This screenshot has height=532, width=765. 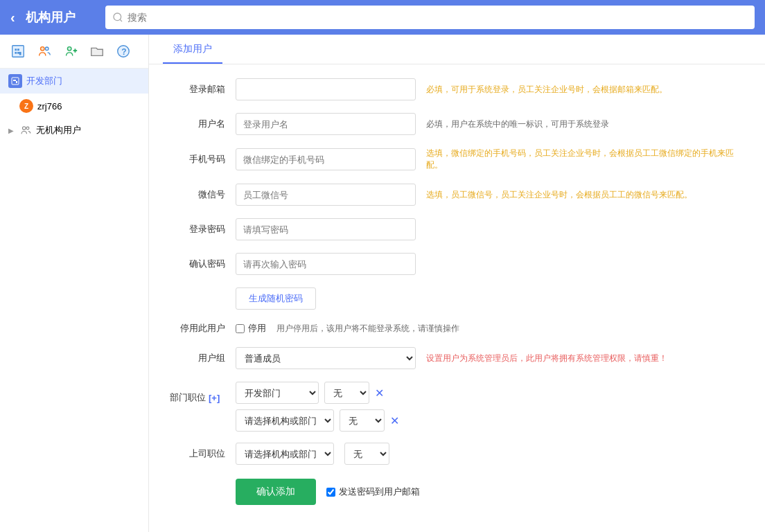 I want to click on phone-hint: 选填，微信绑定的手机号码，员工关注企业号时，会根据员工工微信绑定的手机来匹配。, so click(x=585, y=159).